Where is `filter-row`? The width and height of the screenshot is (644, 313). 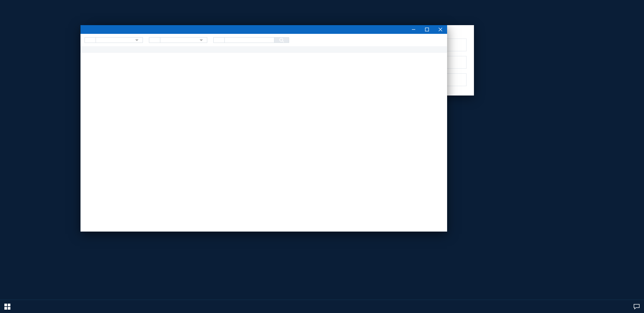 filter-row is located at coordinates (264, 40).